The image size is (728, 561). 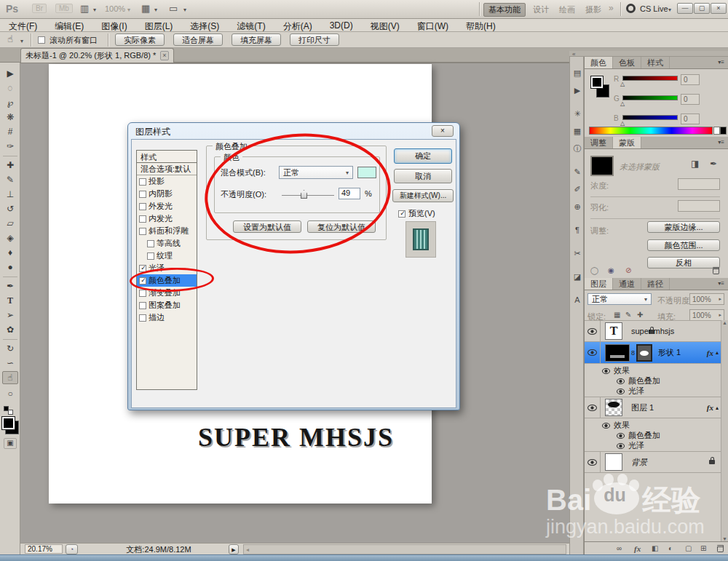 What do you see at coordinates (655, 218) in the screenshot?
I see `feather-slider` at bounding box center [655, 218].